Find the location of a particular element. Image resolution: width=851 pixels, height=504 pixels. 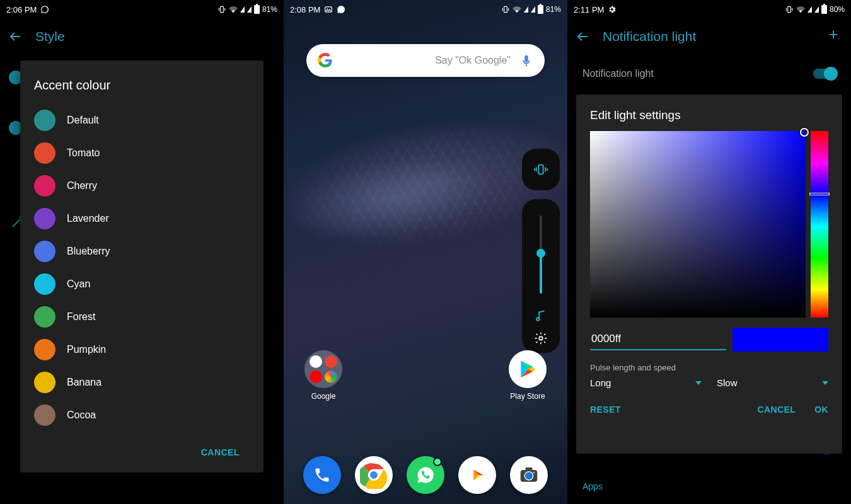

gear-icon is located at coordinates (612, 9).